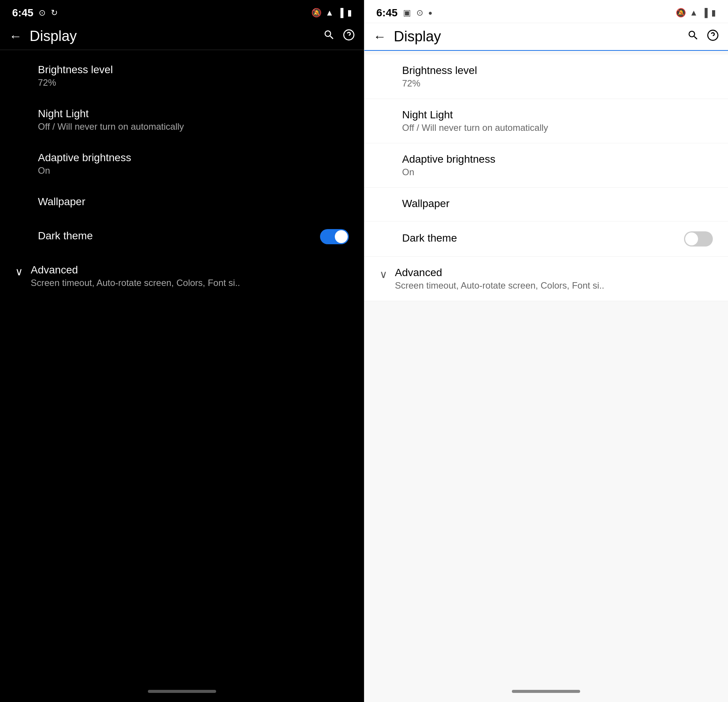  I want to click on night-light-subtitle-dark: Off / Will never turn on automatically, so click(193, 127).